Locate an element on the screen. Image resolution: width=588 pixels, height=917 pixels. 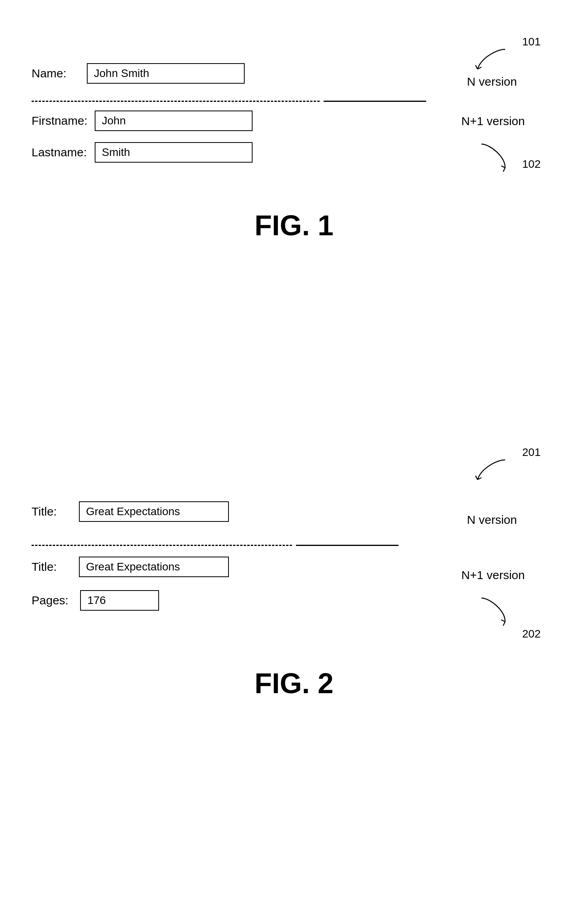
firstname-value: John is located at coordinates (114, 121).